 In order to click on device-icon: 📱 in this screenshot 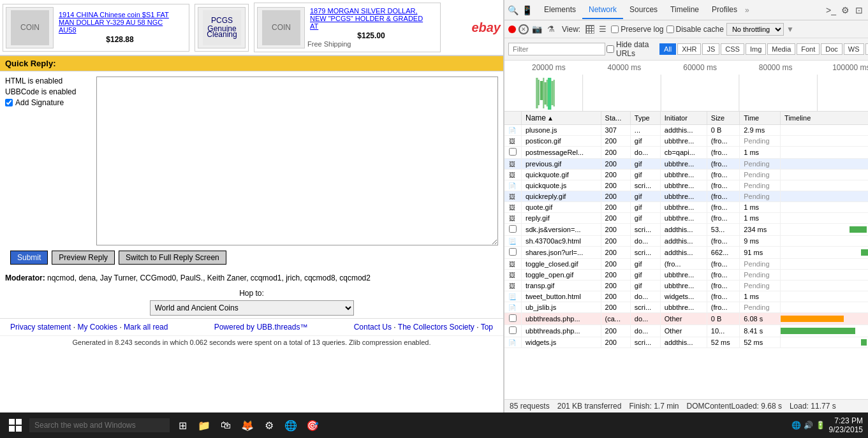, I will do `click(527, 10)`.